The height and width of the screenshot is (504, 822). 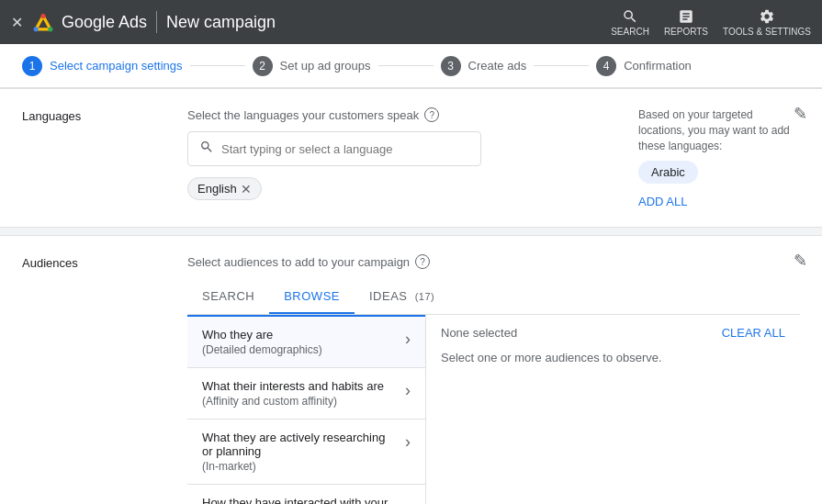 I want to click on languages-edit-icon: ✎, so click(x=801, y=114).